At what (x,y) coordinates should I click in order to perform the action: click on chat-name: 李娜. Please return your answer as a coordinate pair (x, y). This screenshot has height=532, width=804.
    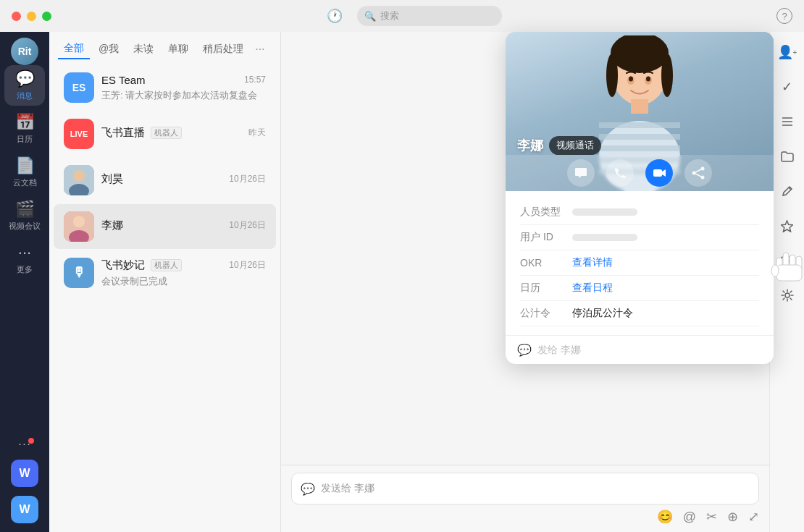
    Looking at the image, I should click on (112, 226).